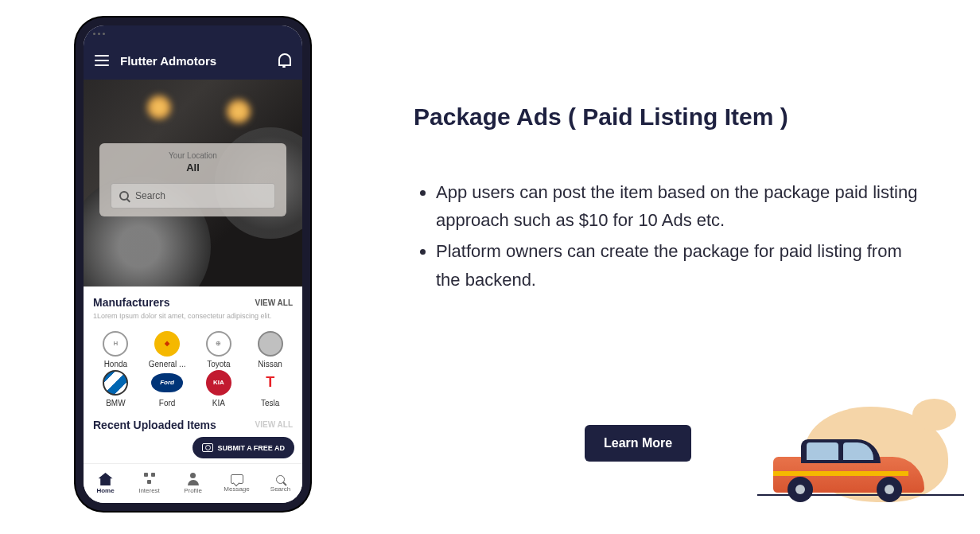 This screenshot has height=534, width=980. Describe the element at coordinates (285, 60) in the screenshot. I see `notification-icon` at that location.